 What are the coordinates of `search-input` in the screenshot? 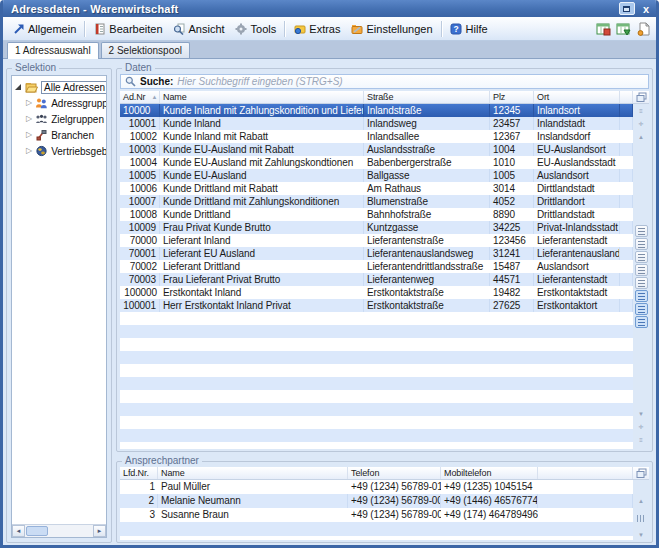 It's located at (410, 82).